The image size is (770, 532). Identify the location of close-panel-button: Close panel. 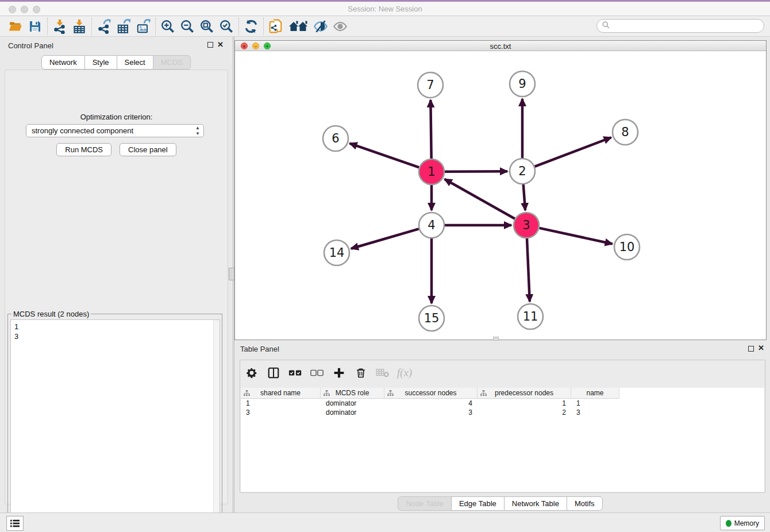
(148, 149).